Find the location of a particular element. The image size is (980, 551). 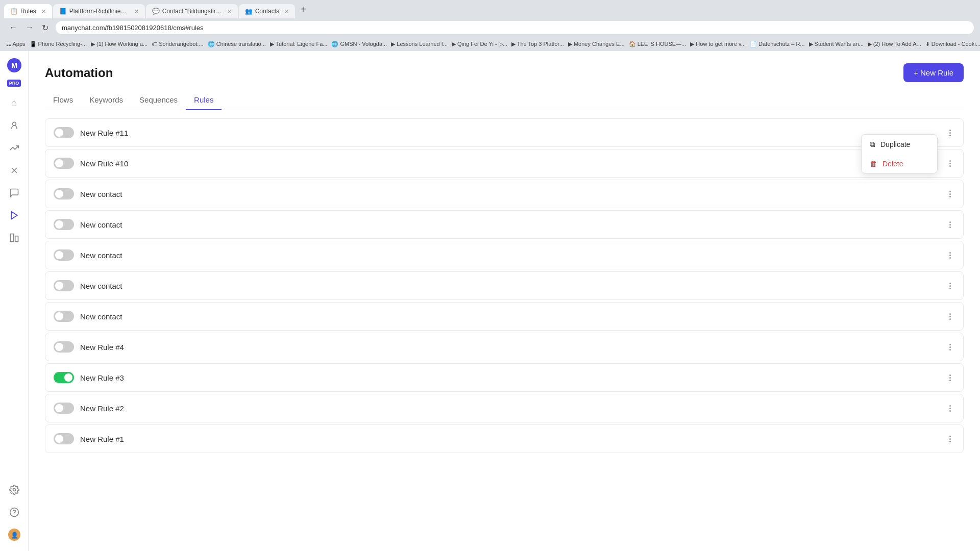

sidebar-icon-growth is located at coordinates (14, 148).